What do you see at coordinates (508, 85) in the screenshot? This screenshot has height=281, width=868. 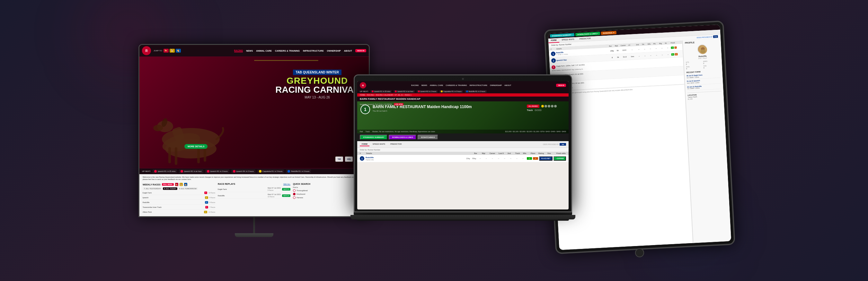 I see `lp-nav-about: ABOUT` at bounding box center [508, 85].